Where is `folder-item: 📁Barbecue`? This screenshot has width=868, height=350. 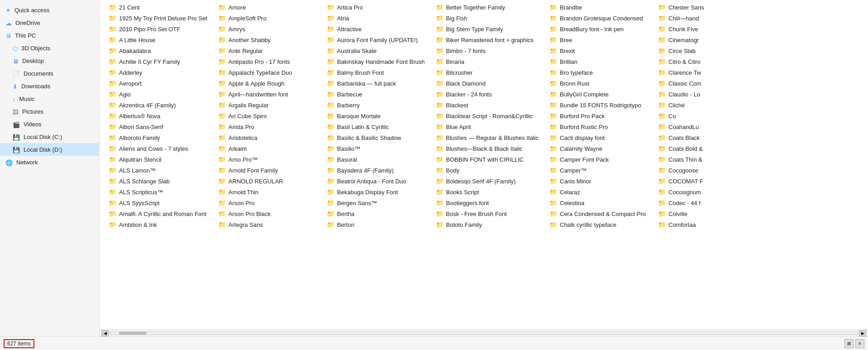
folder-item: 📁Barbecue is located at coordinates (376, 94).